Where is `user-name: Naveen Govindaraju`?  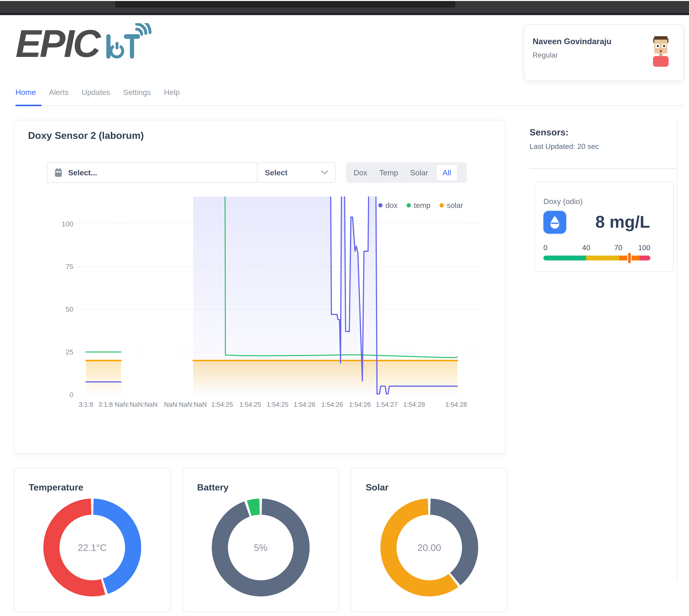
user-name: Naveen Govindaraju is located at coordinates (572, 41).